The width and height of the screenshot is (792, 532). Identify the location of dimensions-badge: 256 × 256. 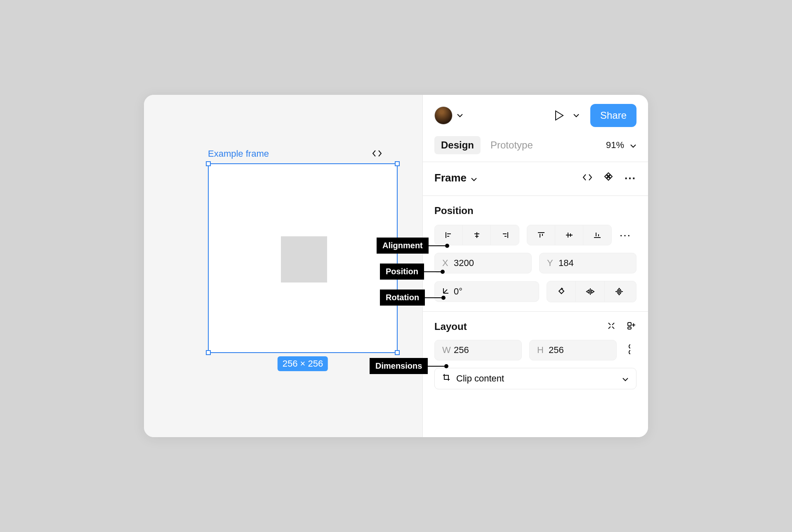
(303, 364).